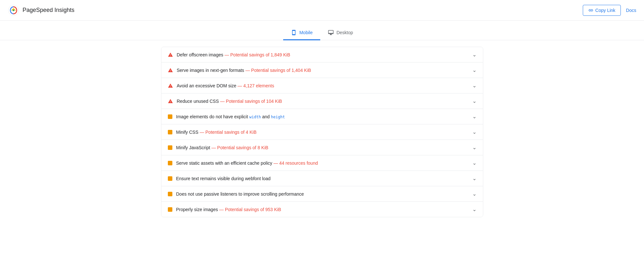 The height and width of the screenshot is (263, 644). Describe the element at coordinates (48, 10) in the screenshot. I see `logo-text: PageSpeed Insights` at that location.